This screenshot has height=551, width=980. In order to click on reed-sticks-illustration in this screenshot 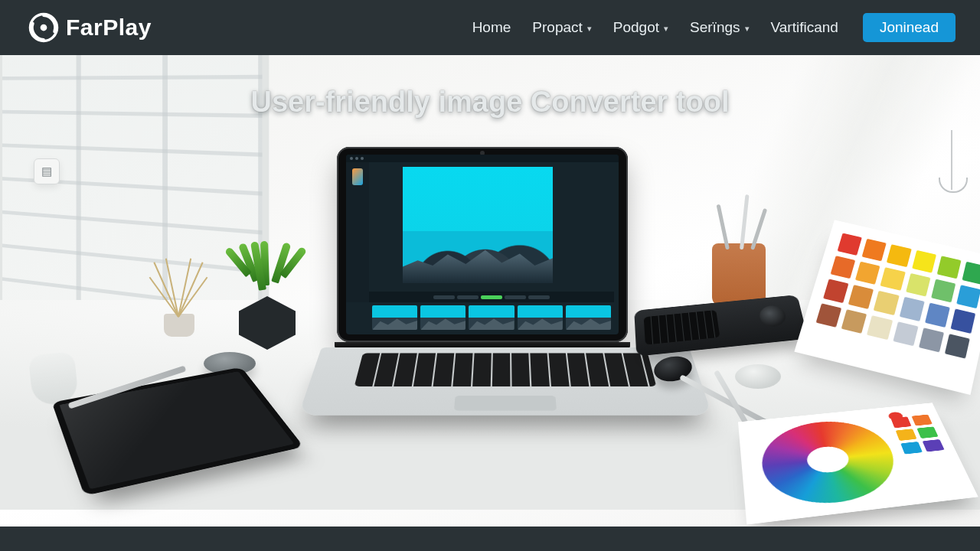, I will do `click(178, 291)`.